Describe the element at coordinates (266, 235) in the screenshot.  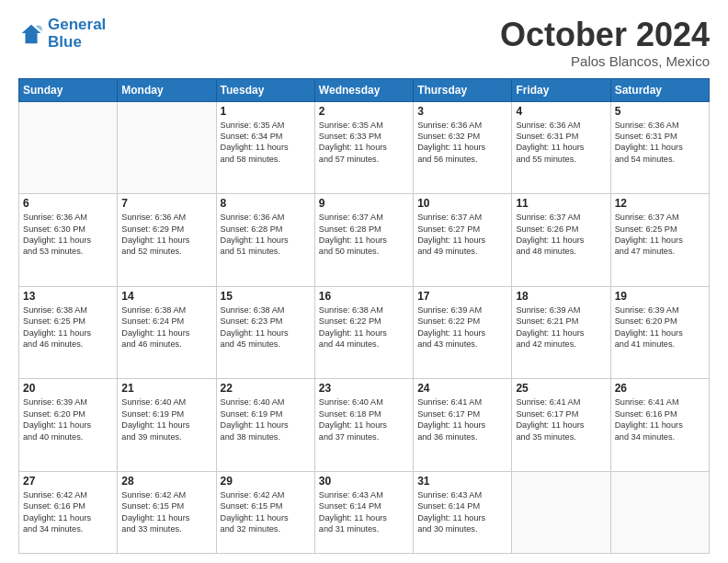
I see `day-content: Sunrise: 6:36 AMSunset: 6:28 PMDaylight:…` at that location.